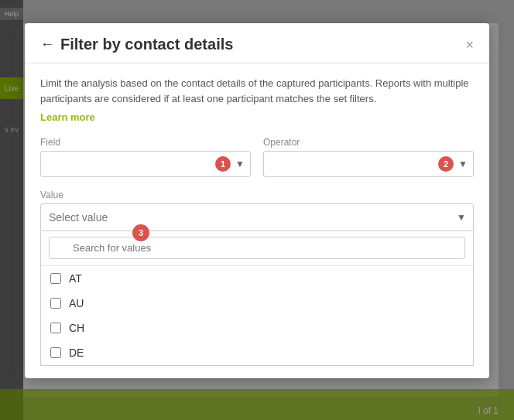 This screenshot has height=420, width=514. I want to click on search-box-wrapper: 🔍, so click(257, 248).